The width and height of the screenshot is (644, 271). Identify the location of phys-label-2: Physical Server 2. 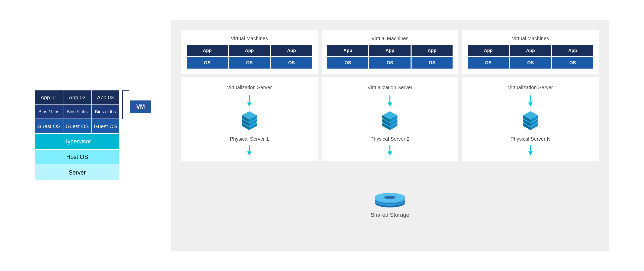
(390, 139).